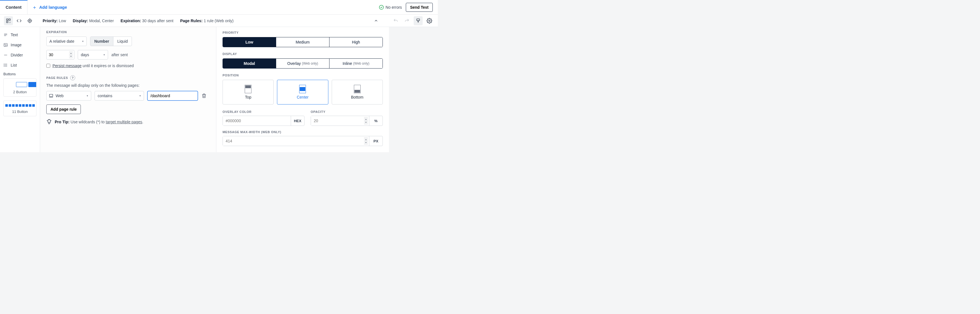 The height and width of the screenshot is (314, 980). What do you see at coordinates (22, 84) in the screenshot?
I see `mini-button-outline` at bounding box center [22, 84].